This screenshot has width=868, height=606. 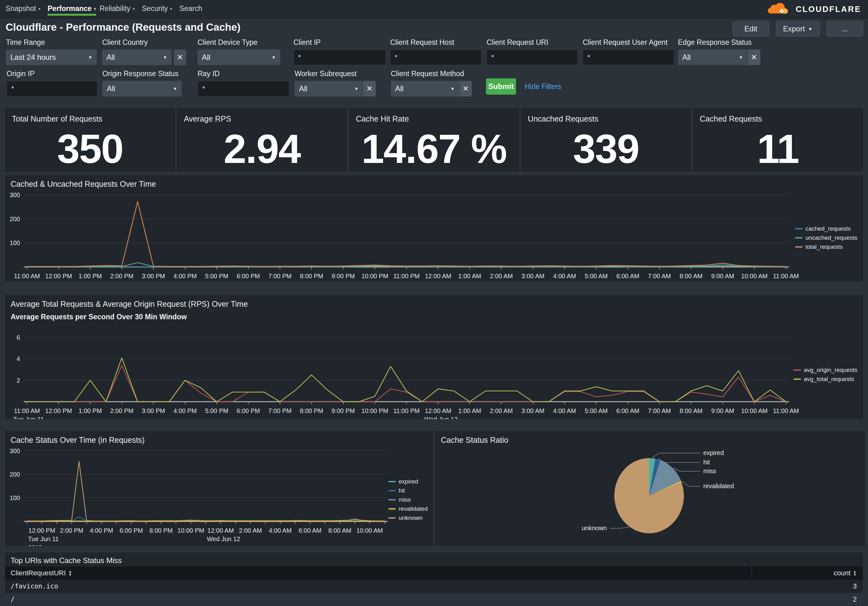 What do you see at coordinates (826, 229) in the screenshot?
I see `legend-item-cached_requests: cached_requests` at bounding box center [826, 229].